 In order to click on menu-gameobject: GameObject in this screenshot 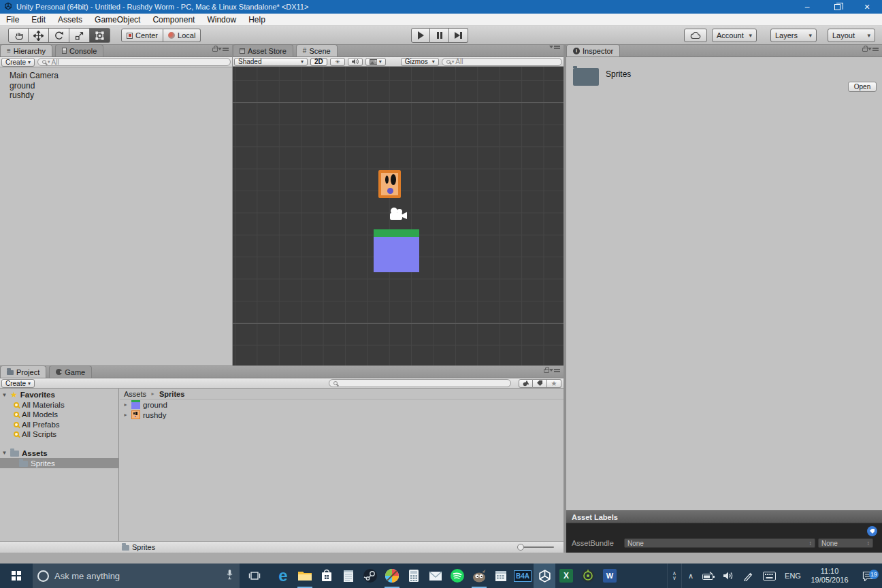, I will do `click(117, 20)`.